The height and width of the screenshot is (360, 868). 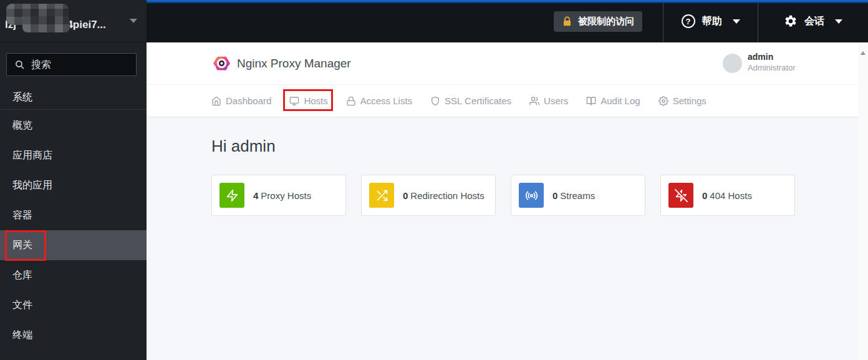 What do you see at coordinates (78, 65) in the screenshot?
I see `search-input` at bounding box center [78, 65].